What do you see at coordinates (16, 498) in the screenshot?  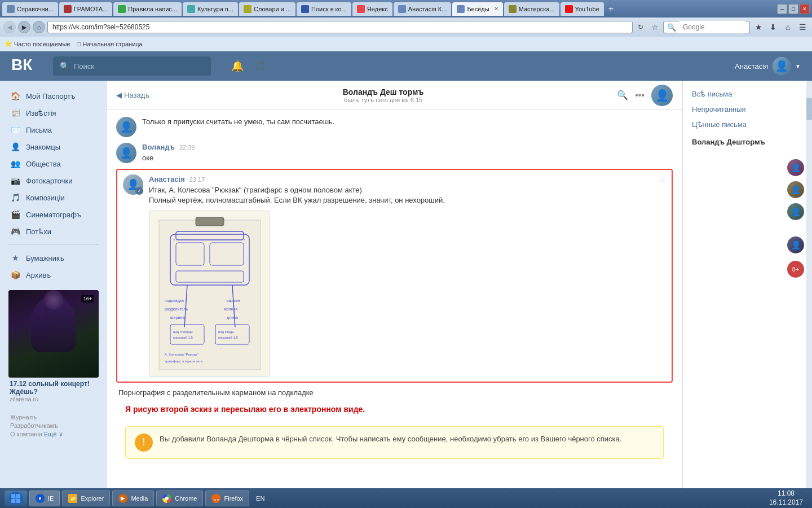 I see `start-button` at bounding box center [16, 498].